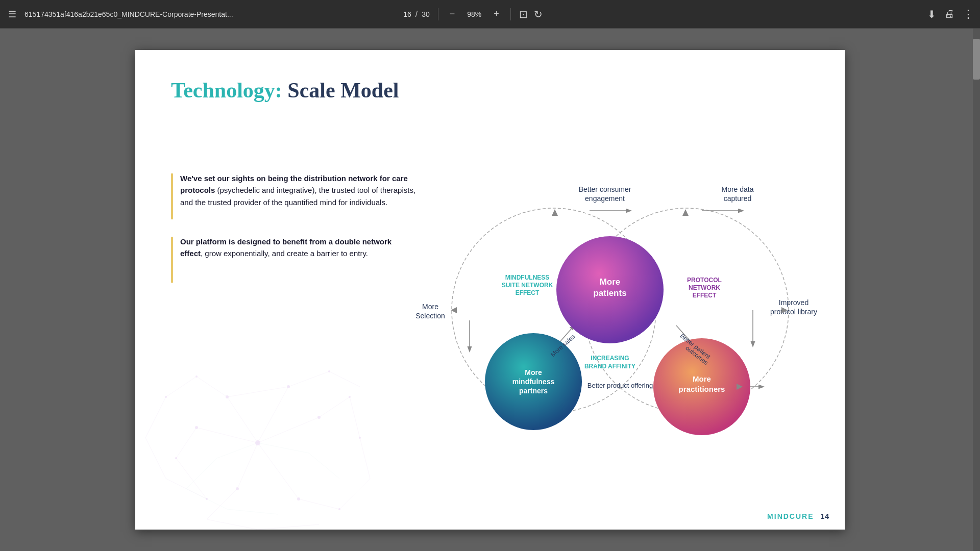 The image size is (980, 551). What do you see at coordinates (528, 278) in the screenshot?
I see `svg-text: MINDFULNESS` at bounding box center [528, 278].